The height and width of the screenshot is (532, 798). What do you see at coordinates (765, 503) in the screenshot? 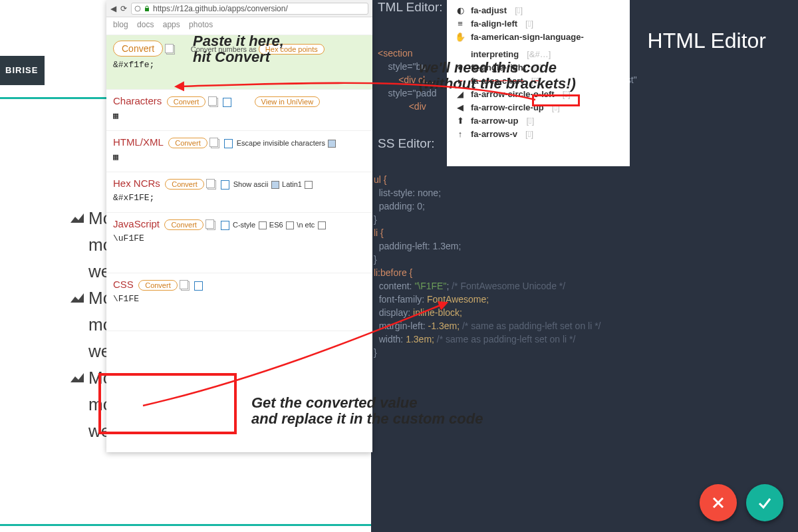
I see `confirm-button` at bounding box center [765, 503].